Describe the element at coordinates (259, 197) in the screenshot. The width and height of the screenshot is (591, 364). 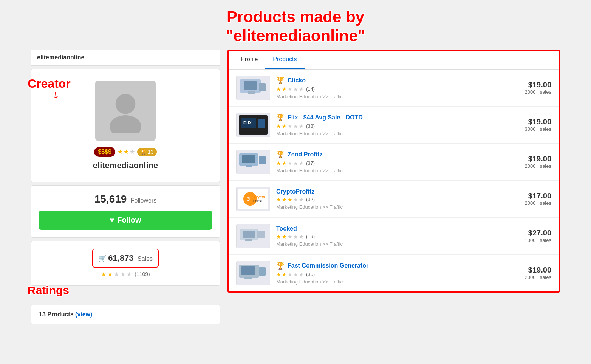
I see `svg-text: Crypto` at that location.